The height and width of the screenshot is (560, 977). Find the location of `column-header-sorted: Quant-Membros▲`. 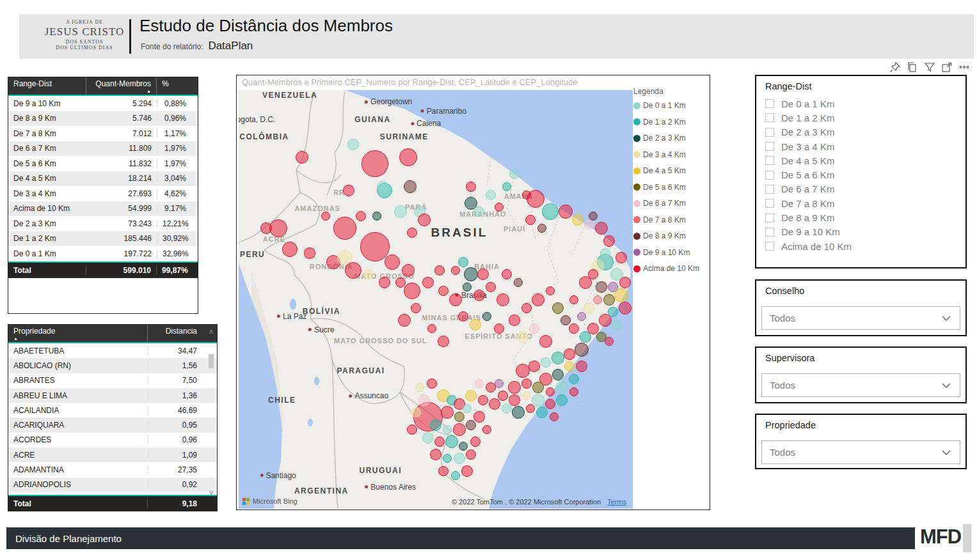

column-header-sorted: Quant-Membros▲ is located at coordinates (122, 86).